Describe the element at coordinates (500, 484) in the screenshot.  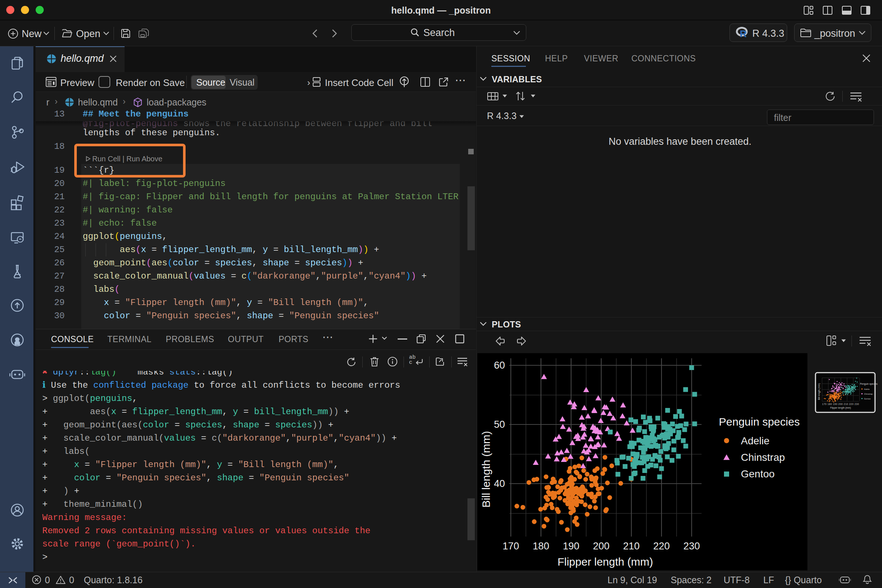
I see `svg-text: 40` at that location.